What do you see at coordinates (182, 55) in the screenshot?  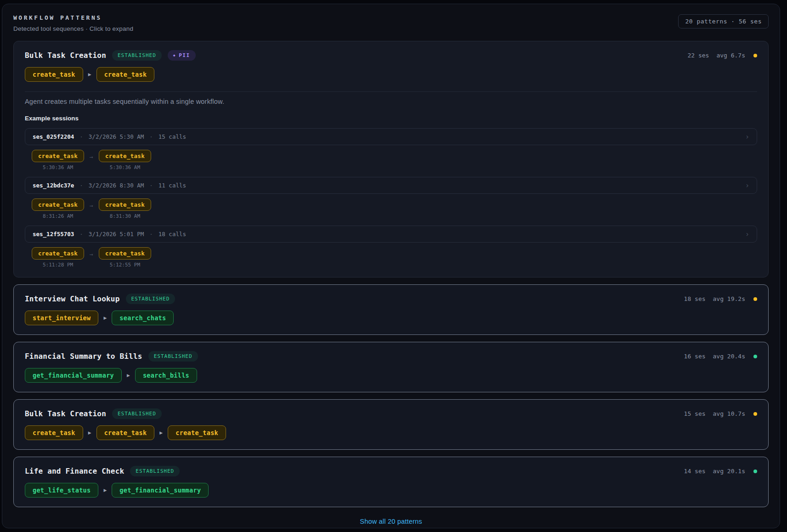 I see `pii-badge: ◆PII` at bounding box center [182, 55].